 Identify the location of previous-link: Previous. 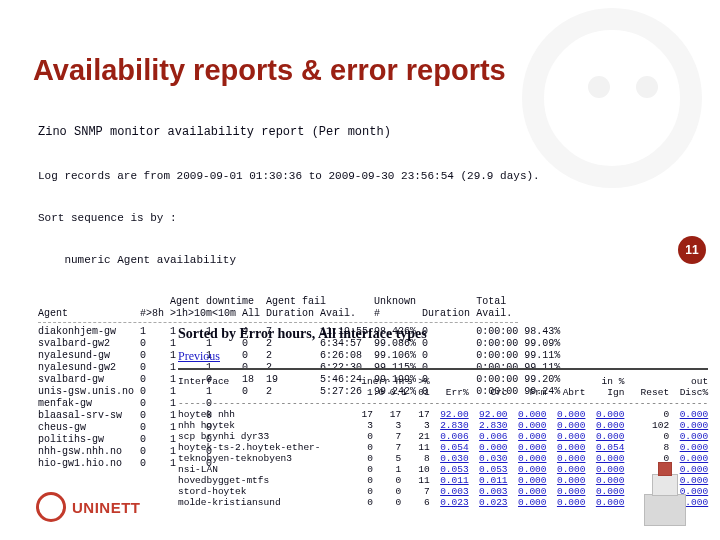
(199, 356).